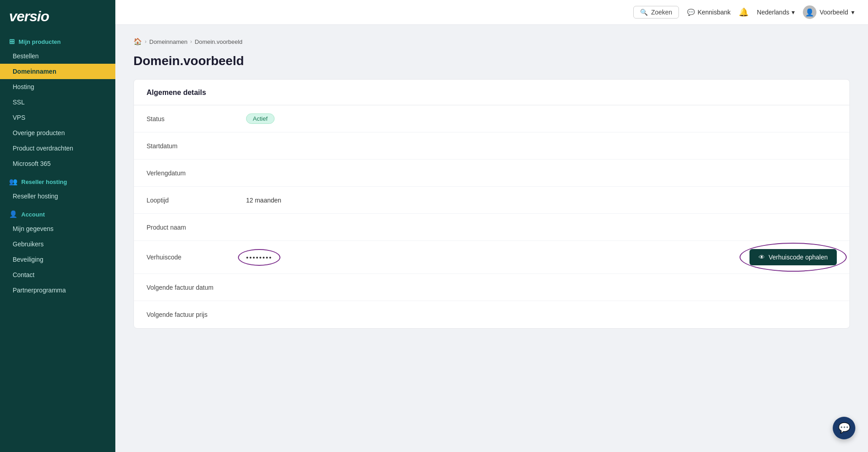 The image size is (868, 452). What do you see at coordinates (492, 200) in the screenshot?
I see `looptijd-row: Looptijd 12 maanden` at bounding box center [492, 200].